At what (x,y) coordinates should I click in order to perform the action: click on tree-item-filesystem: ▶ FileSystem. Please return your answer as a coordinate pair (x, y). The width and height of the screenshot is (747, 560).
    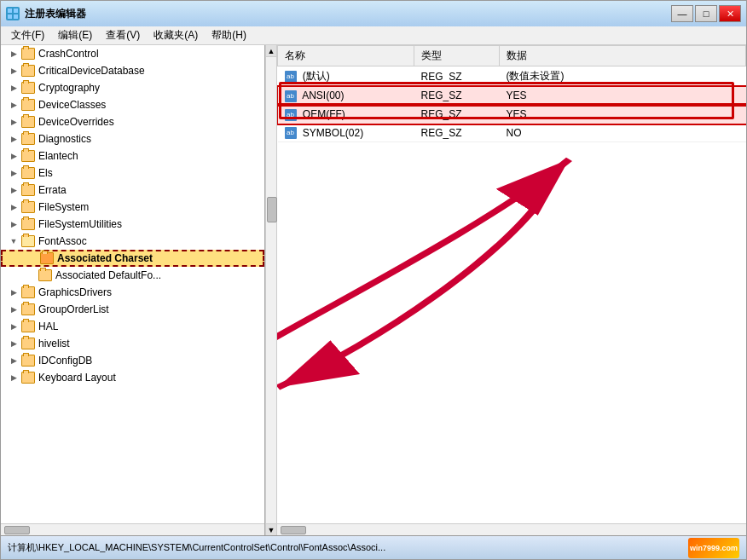
    Looking at the image, I should click on (133, 207).